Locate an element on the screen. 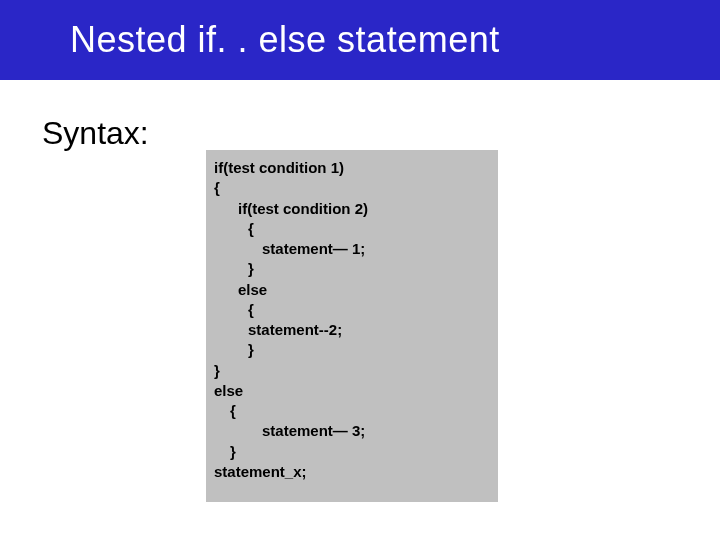 This screenshot has height=540, width=720. code-line: if(test condition 2) is located at coordinates (352, 209).